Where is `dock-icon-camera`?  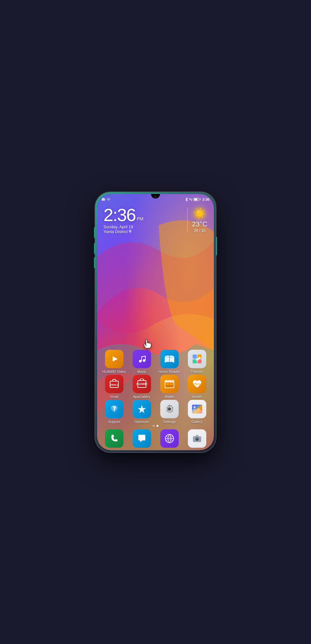
dock-icon-camera is located at coordinates (197, 439).